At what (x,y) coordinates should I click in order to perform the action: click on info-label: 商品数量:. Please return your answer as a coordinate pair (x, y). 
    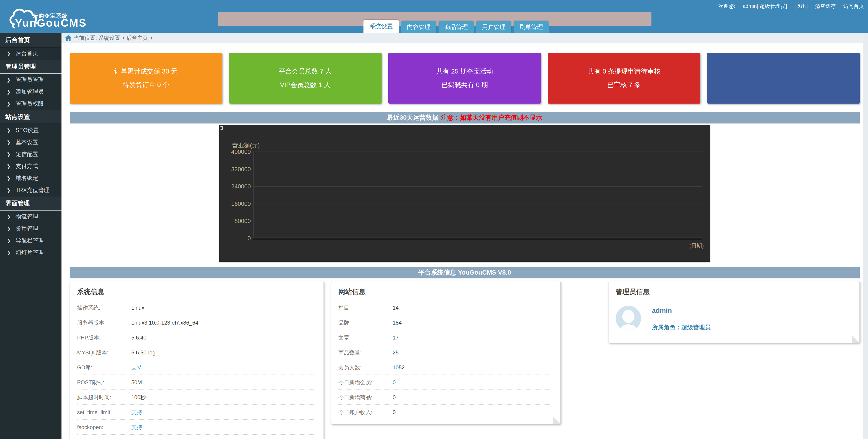
    Looking at the image, I should click on (365, 353).